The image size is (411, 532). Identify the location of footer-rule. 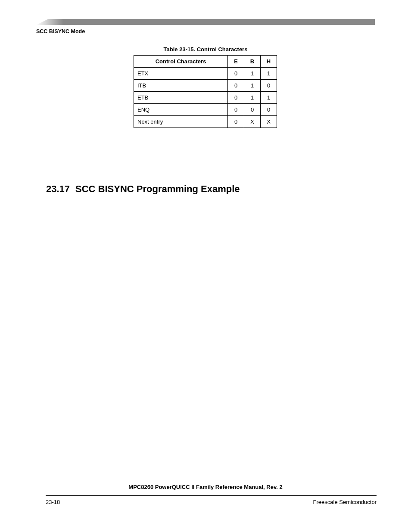
(211, 495).